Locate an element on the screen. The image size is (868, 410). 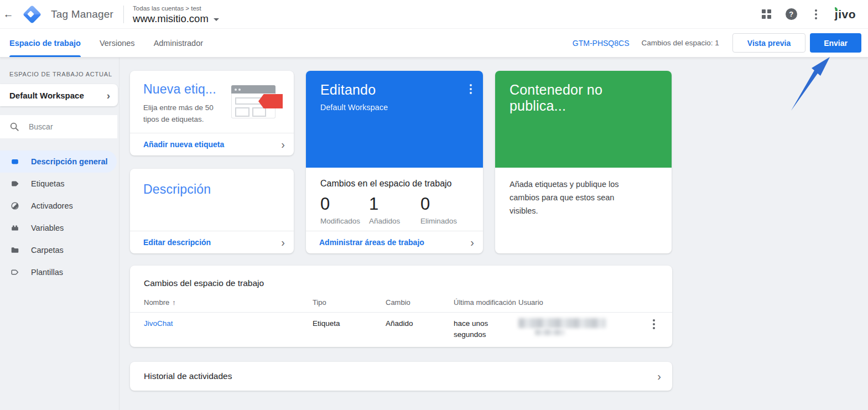
container-selector: www.misitio.com is located at coordinates (176, 19).